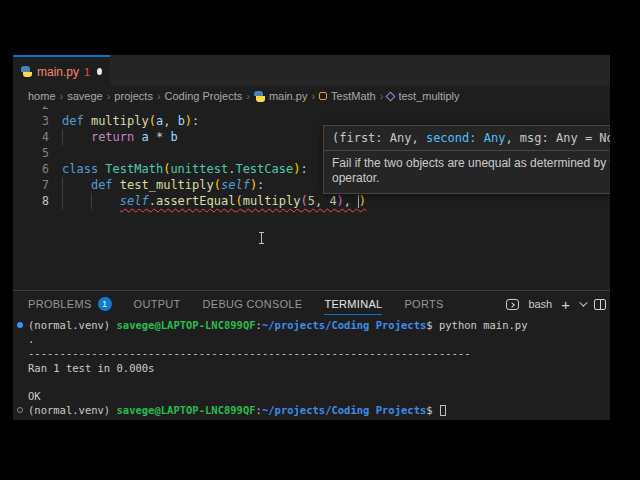 The image size is (640, 480). What do you see at coordinates (467, 172) in the screenshot?
I see `tooltip-description: Fail if the two objects are unequal as d…` at bounding box center [467, 172].